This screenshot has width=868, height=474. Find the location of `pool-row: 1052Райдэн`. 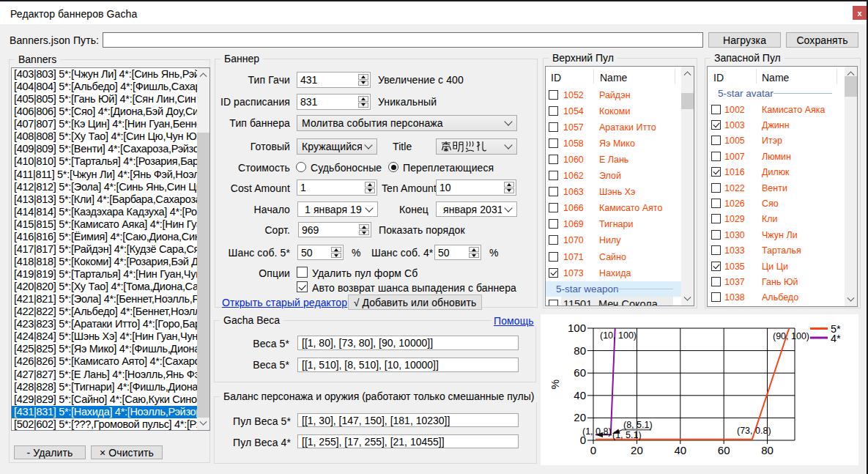

pool-row: 1052Райдэн is located at coordinates (614, 95).